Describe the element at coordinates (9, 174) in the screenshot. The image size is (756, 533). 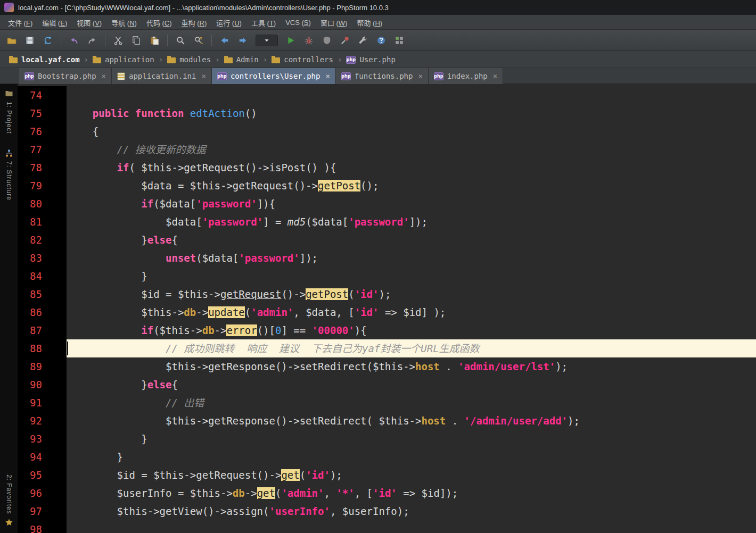
I see `tool-window-structure: 7: Structure` at that location.